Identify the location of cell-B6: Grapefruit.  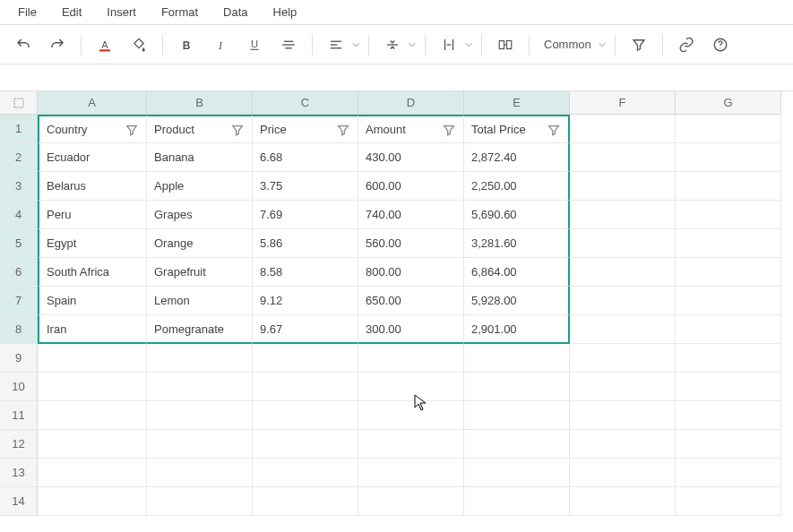
(200, 272).